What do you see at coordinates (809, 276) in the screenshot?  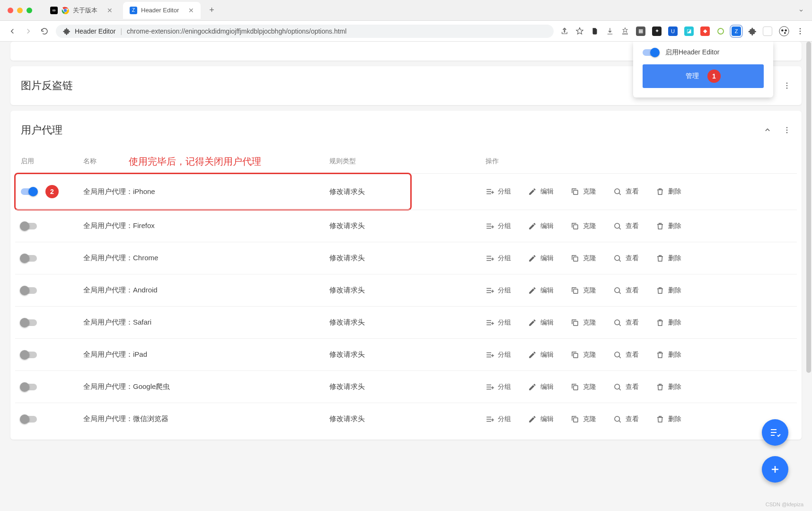 I see `scrollbar` at bounding box center [809, 276].